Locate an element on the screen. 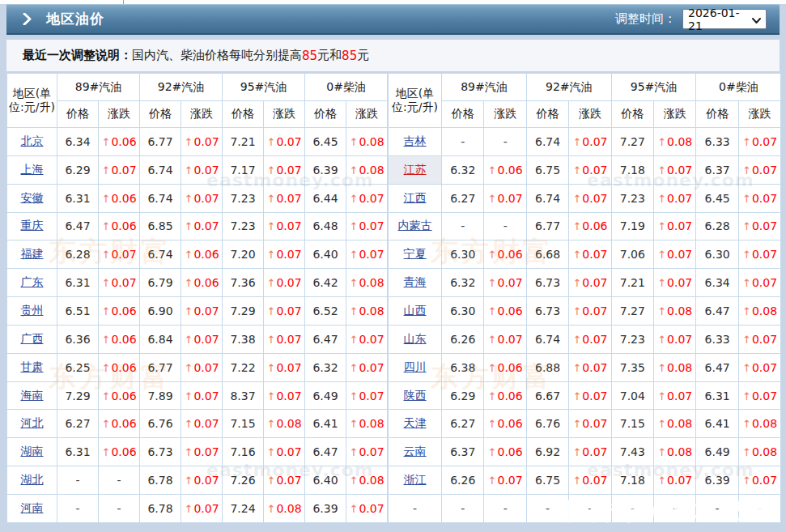  price-cell: 6.41 is located at coordinates (717, 424).